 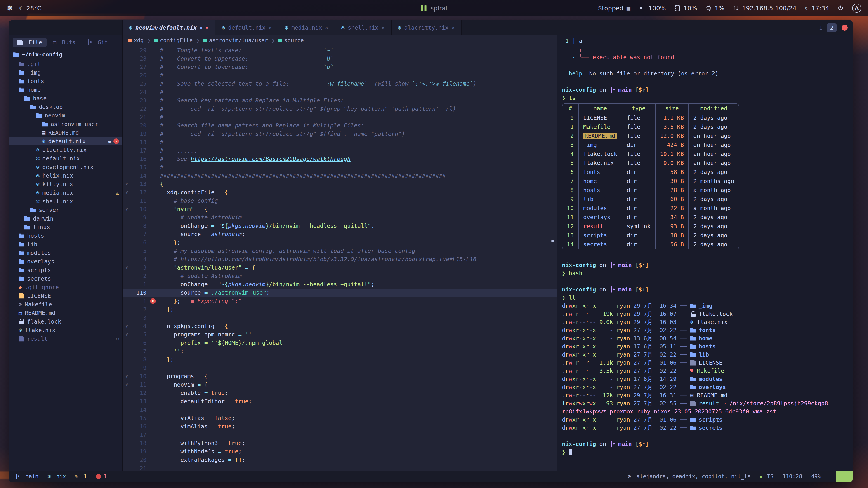 I want to click on editor-line: 27# Convert to lowercase: `u`, so click(x=340, y=67).